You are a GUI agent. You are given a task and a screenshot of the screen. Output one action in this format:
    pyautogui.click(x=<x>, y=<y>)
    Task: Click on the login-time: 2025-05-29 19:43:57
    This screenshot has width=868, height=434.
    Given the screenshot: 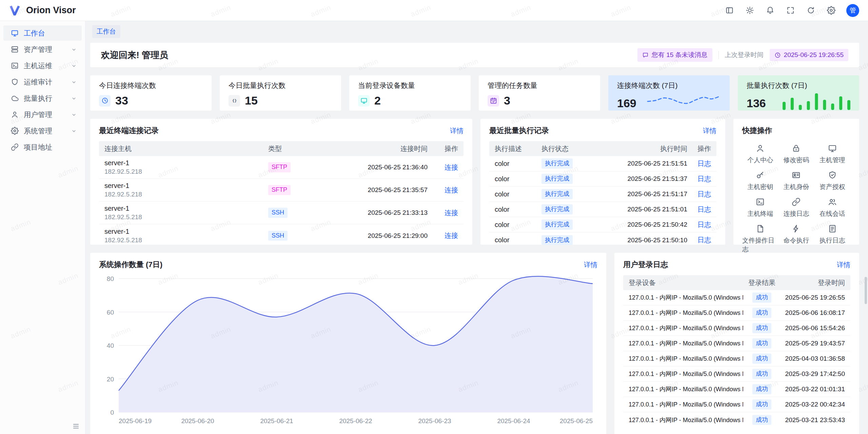 What is the action you would take?
    pyautogui.click(x=813, y=343)
    